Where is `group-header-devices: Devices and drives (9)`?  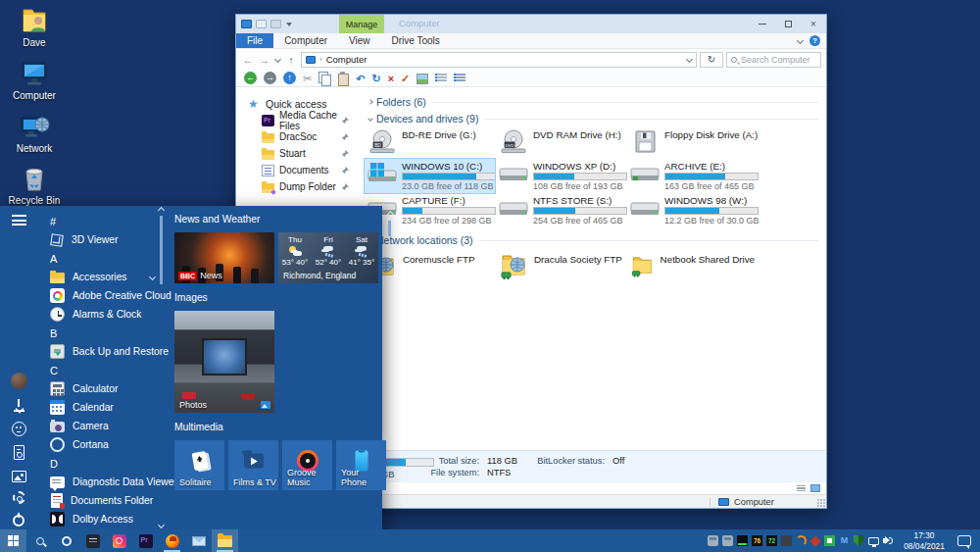 group-header-devices: Devices and drives (9) is located at coordinates (592, 119).